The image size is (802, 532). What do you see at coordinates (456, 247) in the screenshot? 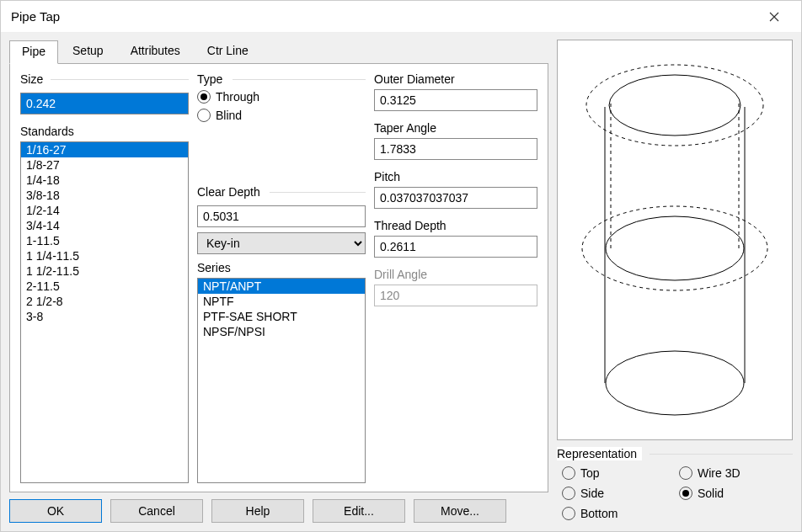
I see `thread-depth-input` at bounding box center [456, 247].